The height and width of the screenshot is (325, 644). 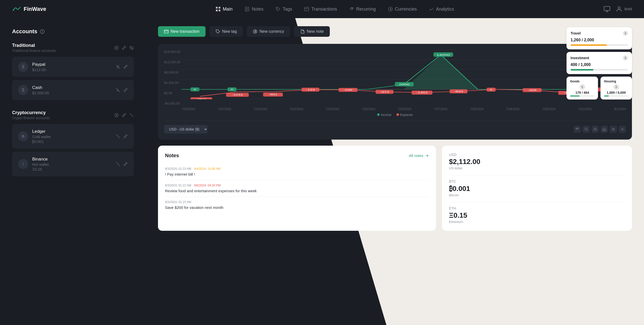 What do you see at coordinates (124, 115) in the screenshot?
I see `edit-group-crypto-icon` at bounding box center [124, 115].